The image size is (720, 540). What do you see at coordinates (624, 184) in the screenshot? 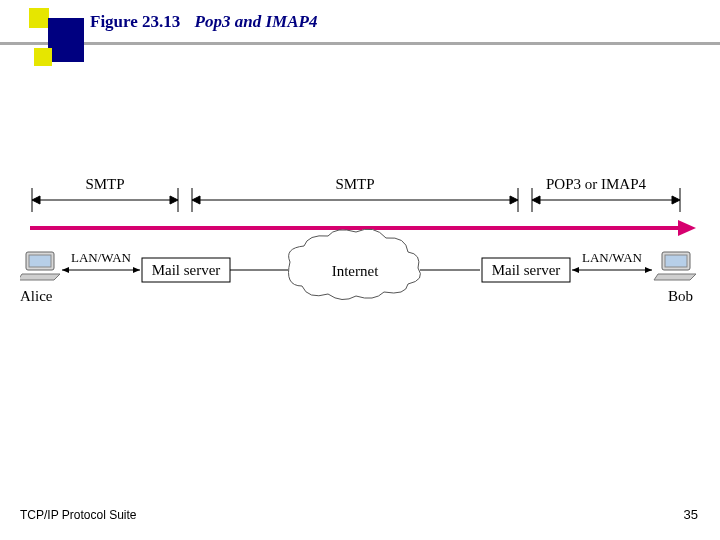
I see `protocol-imap4: IMAP4` at bounding box center [624, 184].